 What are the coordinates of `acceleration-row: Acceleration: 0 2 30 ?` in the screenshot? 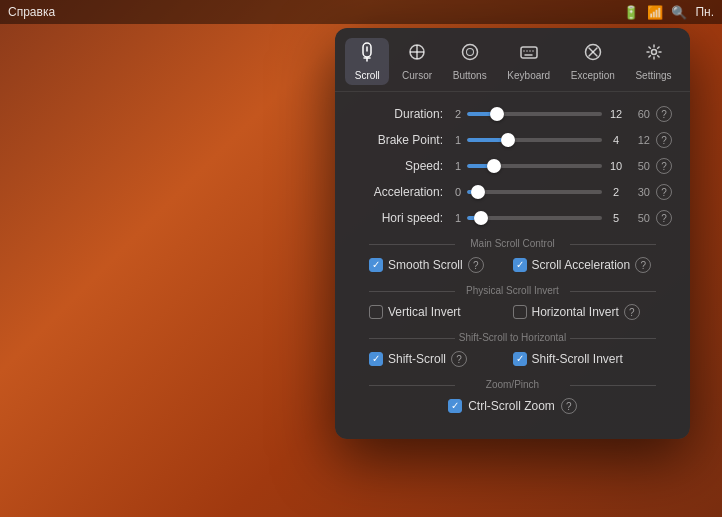 It's located at (512, 192).